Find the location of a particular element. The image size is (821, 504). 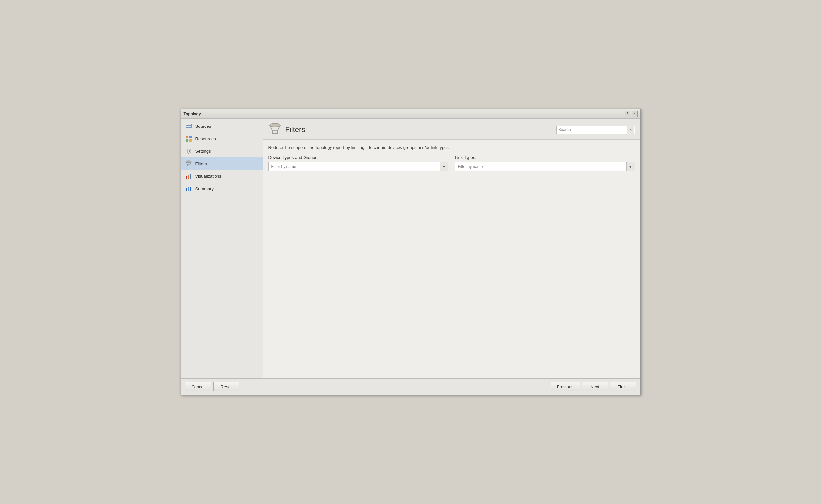

sidebar-item-visualizations: Visualizations is located at coordinates (222, 176).